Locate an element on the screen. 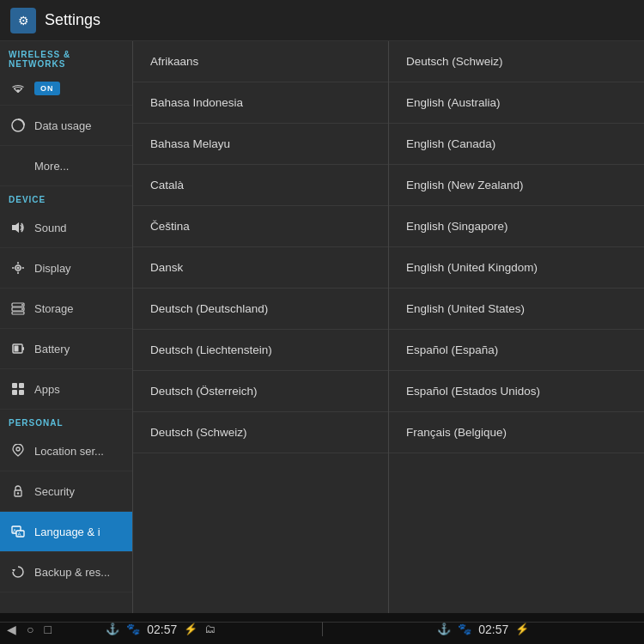  wifi-toggle-button: ON is located at coordinates (47, 88).